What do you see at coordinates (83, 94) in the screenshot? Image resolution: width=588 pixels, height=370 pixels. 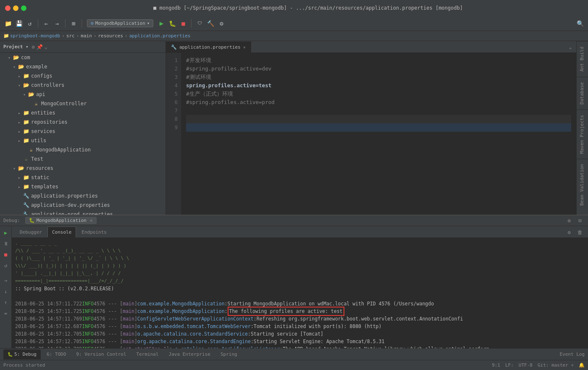 I see `tree-item-api: ▾ 📂 api` at bounding box center [83, 94].